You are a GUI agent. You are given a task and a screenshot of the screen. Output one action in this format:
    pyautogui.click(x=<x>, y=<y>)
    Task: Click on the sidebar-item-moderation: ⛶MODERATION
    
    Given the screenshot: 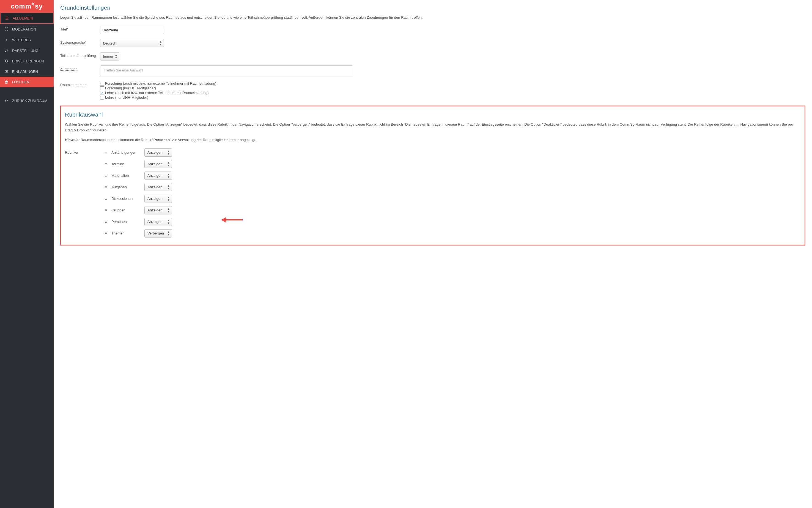 What is the action you would take?
    pyautogui.click(x=27, y=29)
    